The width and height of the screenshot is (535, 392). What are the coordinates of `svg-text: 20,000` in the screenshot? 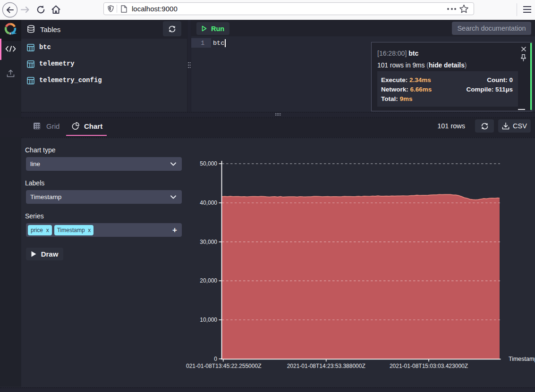 It's located at (209, 281).